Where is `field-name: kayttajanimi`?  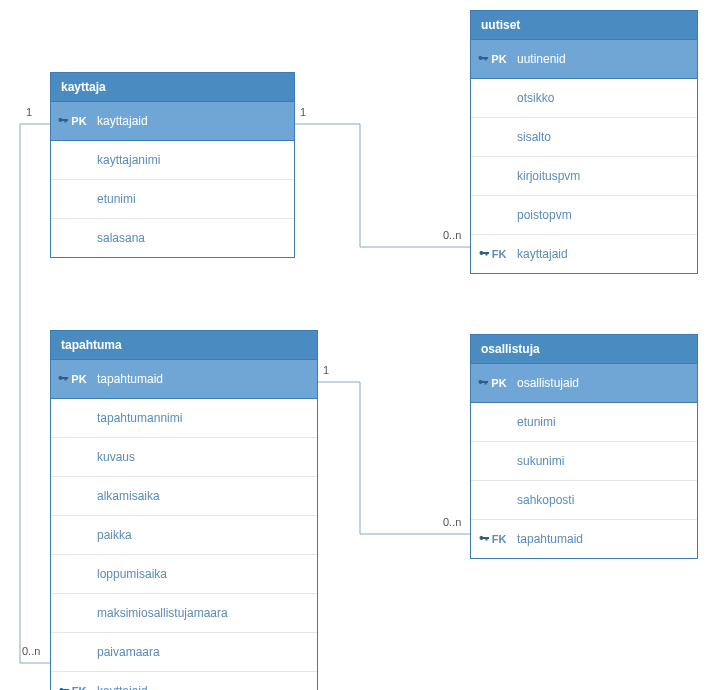
field-name: kayttajanimi is located at coordinates (194, 160).